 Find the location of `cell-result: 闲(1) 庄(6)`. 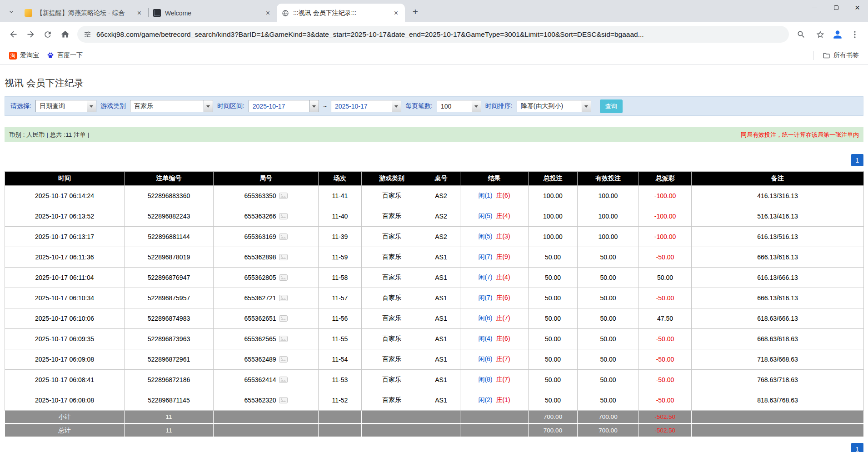

cell-result: 闲(1) 庄(6) is located at coordinates (494, 196).